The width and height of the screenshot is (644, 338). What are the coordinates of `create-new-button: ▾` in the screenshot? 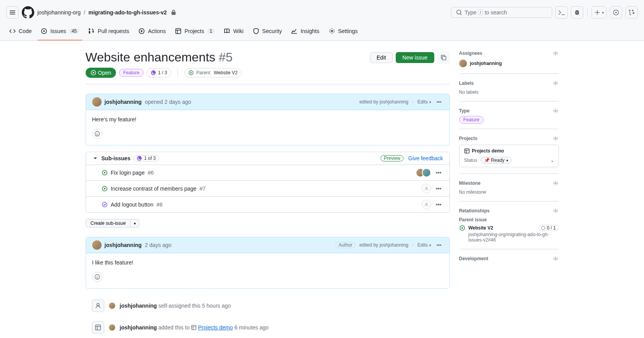 It's located at (599, 12).